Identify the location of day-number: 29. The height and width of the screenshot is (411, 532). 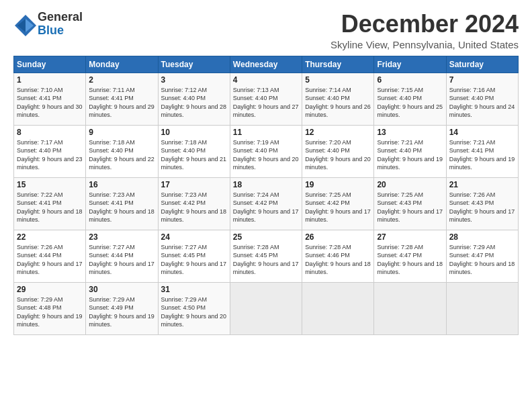
(50, 289).